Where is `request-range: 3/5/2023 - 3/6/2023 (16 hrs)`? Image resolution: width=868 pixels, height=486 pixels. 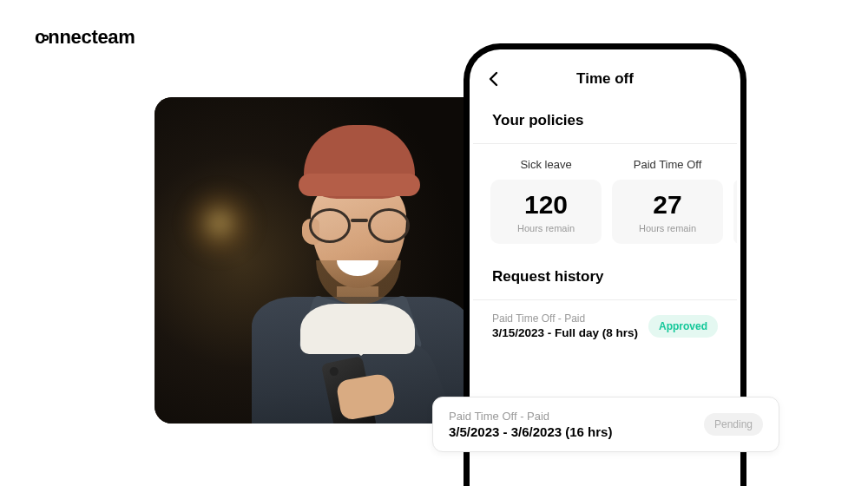 request-range: 3/5/2023 - 3/6/2023 (16 hrs) is located at coordinates (570, 432).